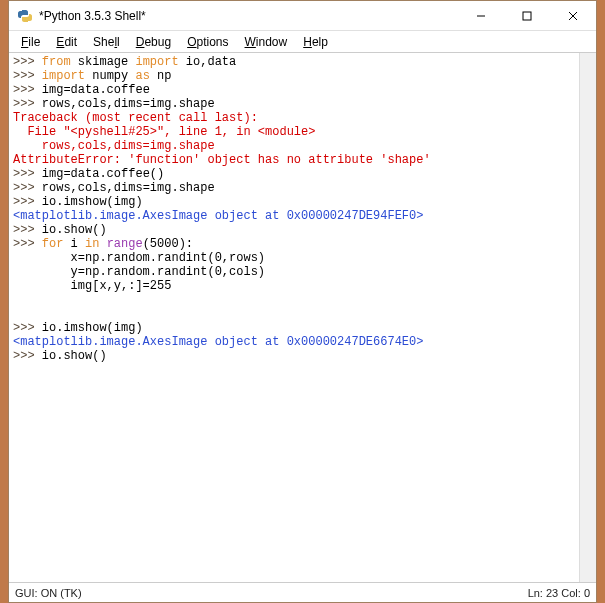  I want to click on menu-window: Window, so click(266, 42).